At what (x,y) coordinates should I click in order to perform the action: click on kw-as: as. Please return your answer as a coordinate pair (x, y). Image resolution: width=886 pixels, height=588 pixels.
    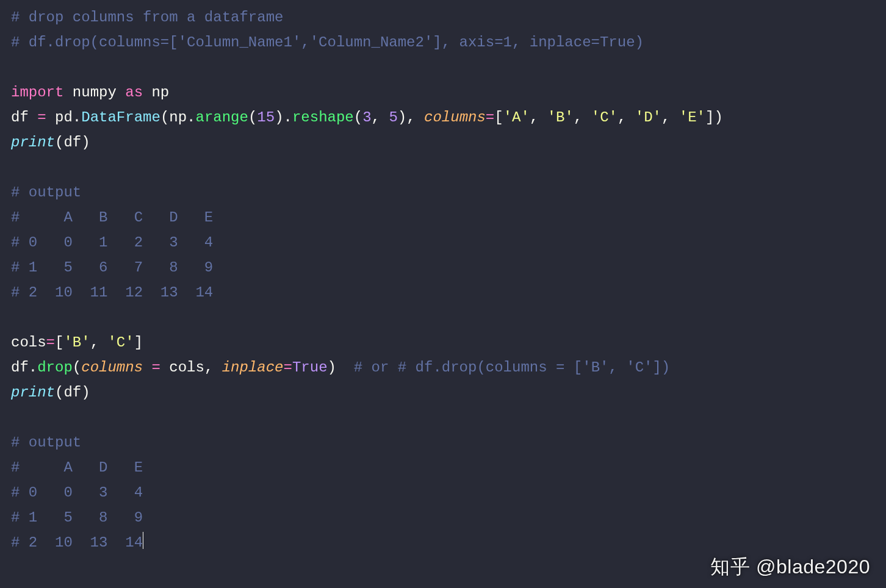
    Looking at the image, I should click on (134, 93).